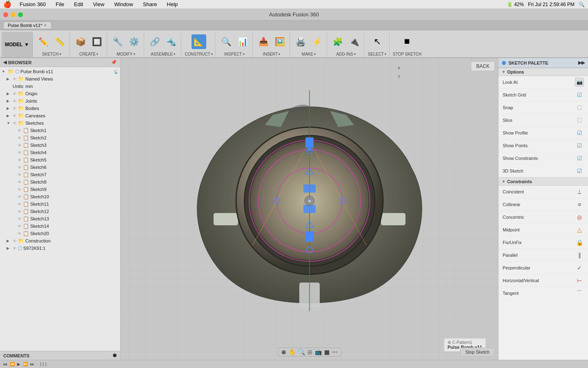 This screenshot has width=588, height=368. I want to click on bodies-expand-icon: ▶, so click(9, 108).